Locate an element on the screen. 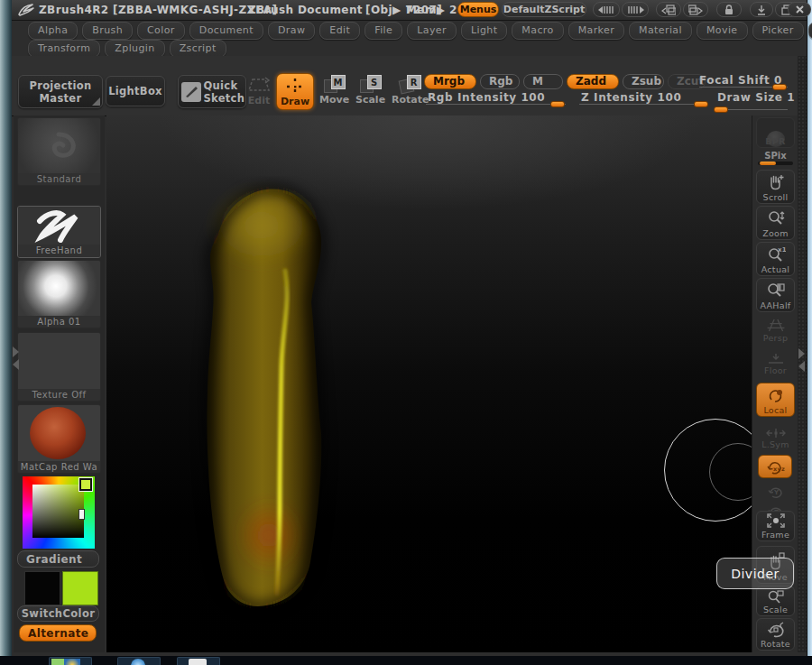  gradient-button: Gradient is located at coordinates (58, 559).